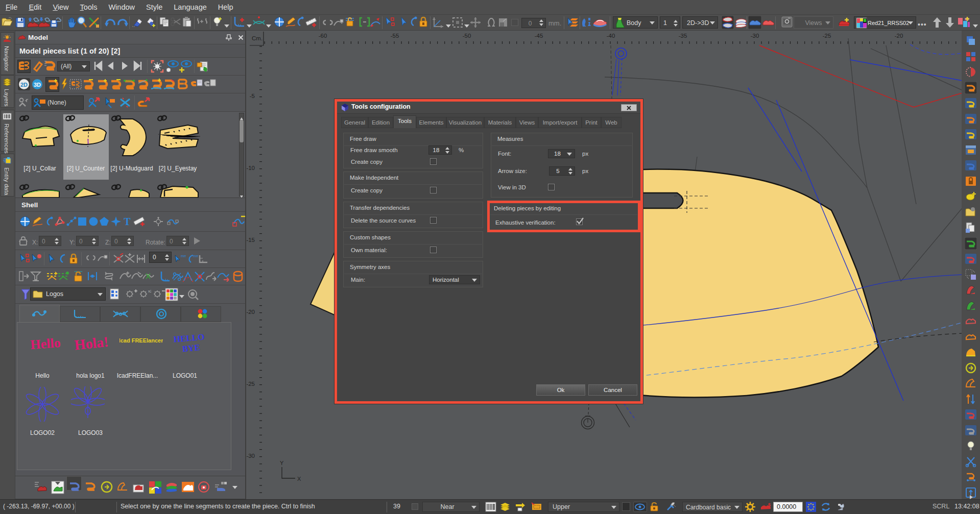 The width and height of the screenshot is (980, 514). What do you see at coordinates (252, 96) in the screenshot?
I see `svg-text: -5` at bounding box center [252, 96].